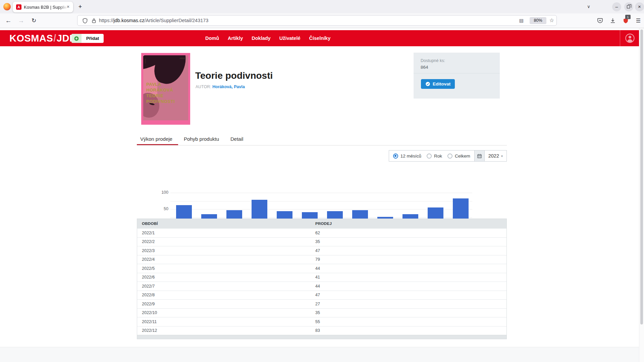  I want to click on available-value: 864, so click(425, 67).